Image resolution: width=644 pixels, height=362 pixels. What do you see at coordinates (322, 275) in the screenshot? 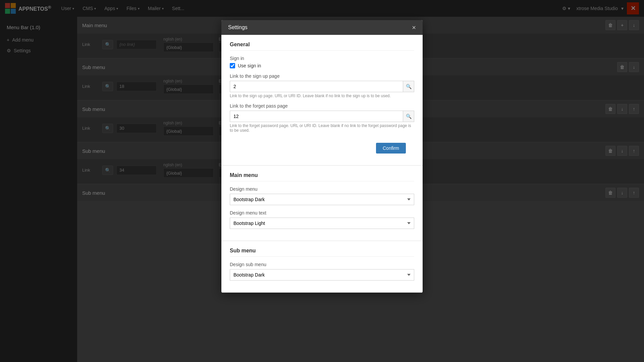
I see `design-sub-menu-select: Bootstrap Dark Bootstrap Light Default` at bounding box center [322, 275].